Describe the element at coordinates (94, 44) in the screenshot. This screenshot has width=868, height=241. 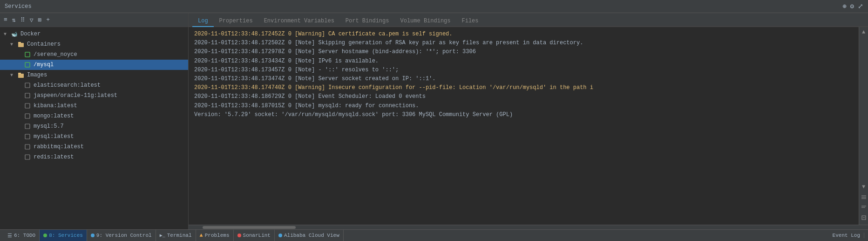
I see `tree-item-containers: ▼ Containers` at that location.